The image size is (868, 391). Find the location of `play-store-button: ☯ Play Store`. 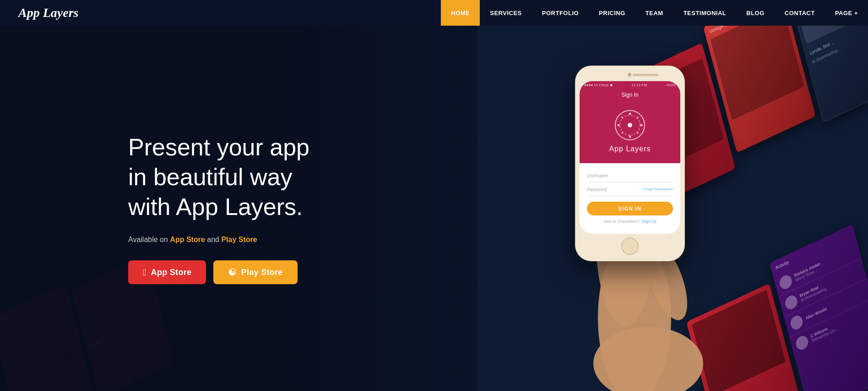

play-store-button: ☯ Play Store is located at coordinates (255, 272).